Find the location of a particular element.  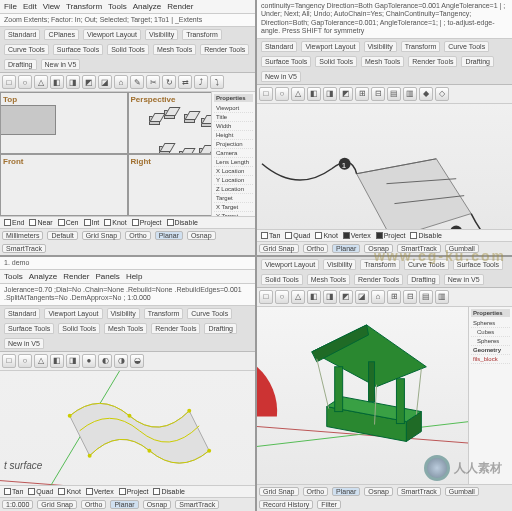

properties-panel-br: Properties Spheres Cubes Spheres Geometr… is located at coordinates (490, 396).